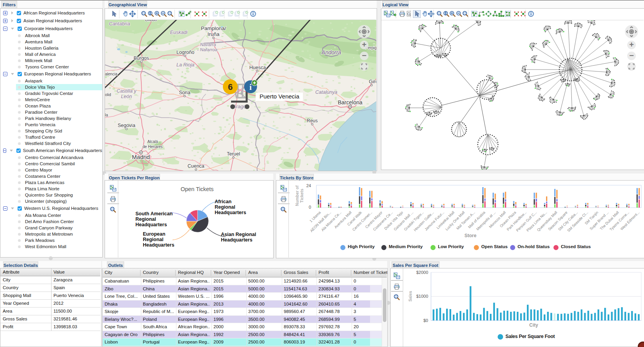  What do you see at coordinates (422, 272) in the screenshot?
I see `svg-text: $2000` at bounding box center [422, 272].